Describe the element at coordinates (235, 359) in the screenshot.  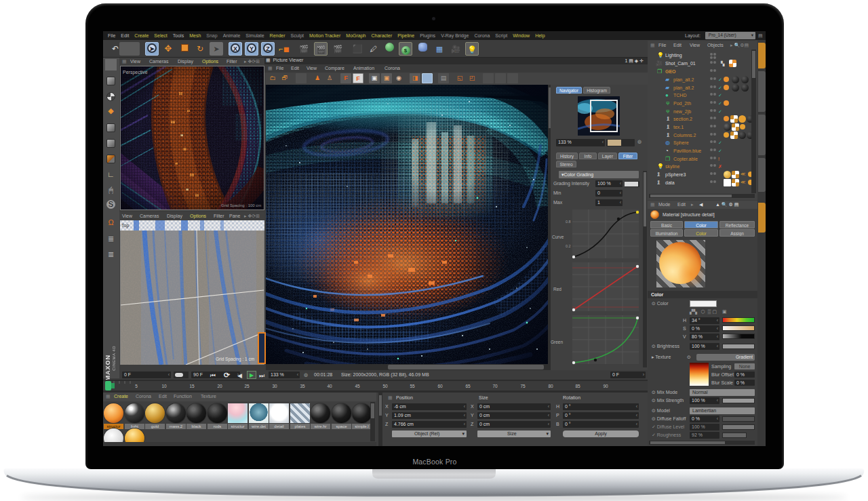
I see `svg-text: Grid Spacing : 1 cm` at that location.